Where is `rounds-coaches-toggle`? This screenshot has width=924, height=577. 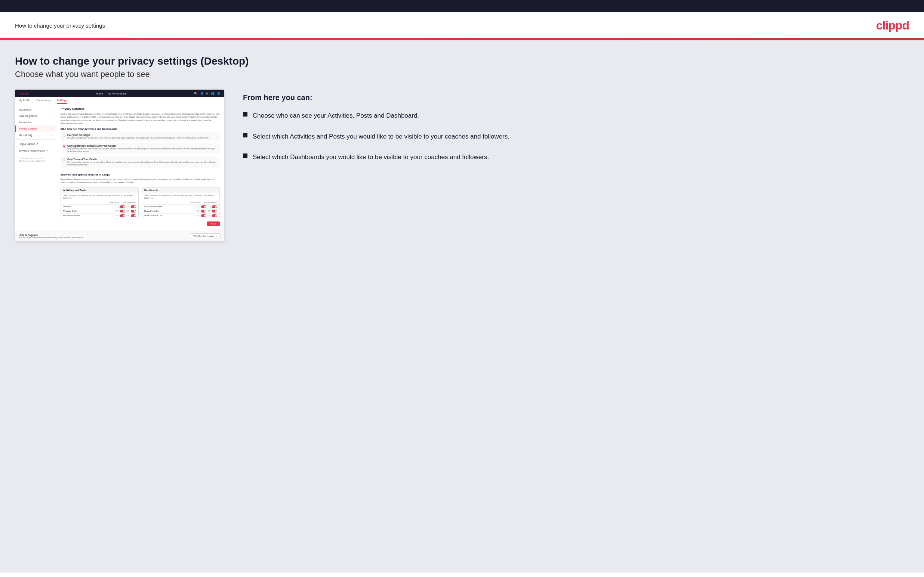 rounds-coaches-toggle is located at coordinates (123, 207).